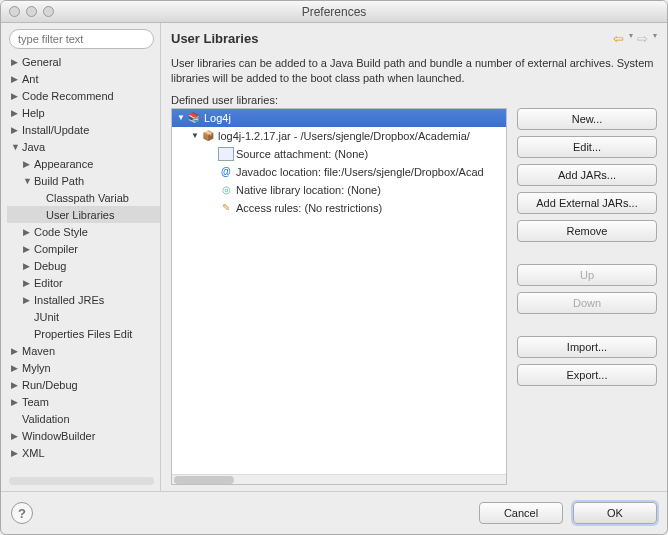 The height and width of the screenshot is (535, 668). Describe the element at coordinates (84, 214) in the screenshot. I see `tree-item: User Libraries` at that location.